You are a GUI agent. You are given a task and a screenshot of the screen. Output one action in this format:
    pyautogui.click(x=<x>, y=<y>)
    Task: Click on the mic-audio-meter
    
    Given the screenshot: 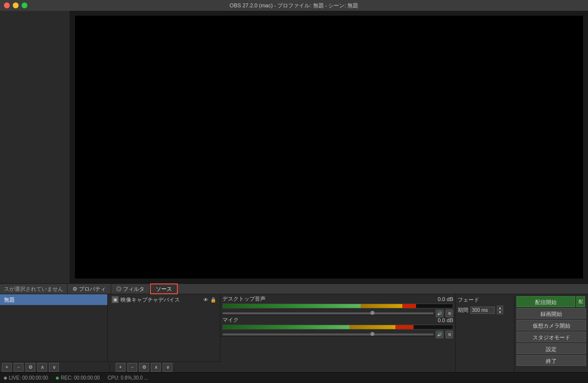 What is the action you would take?
    pyautogui.click(x=338, y=327)
    